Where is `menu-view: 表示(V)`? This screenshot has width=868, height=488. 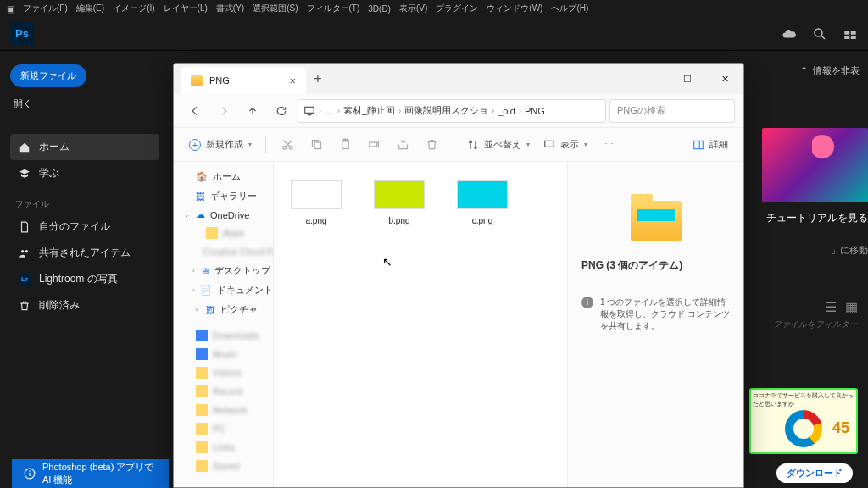
menu-view: 表示(V) is located at coordinates (414, 8).